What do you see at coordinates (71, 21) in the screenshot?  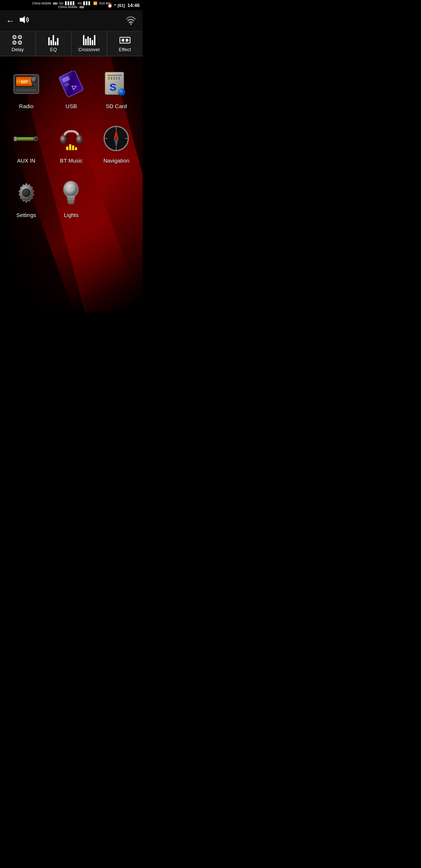 I see `header: ←` at bounding box center [71, 21].